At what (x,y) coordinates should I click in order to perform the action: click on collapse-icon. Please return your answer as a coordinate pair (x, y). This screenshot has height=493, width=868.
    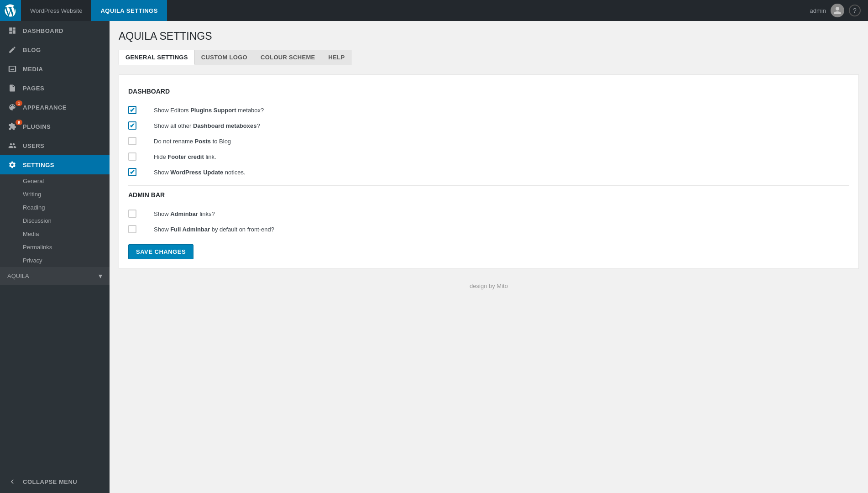
    Looking at the image, I should click on (12, 482).